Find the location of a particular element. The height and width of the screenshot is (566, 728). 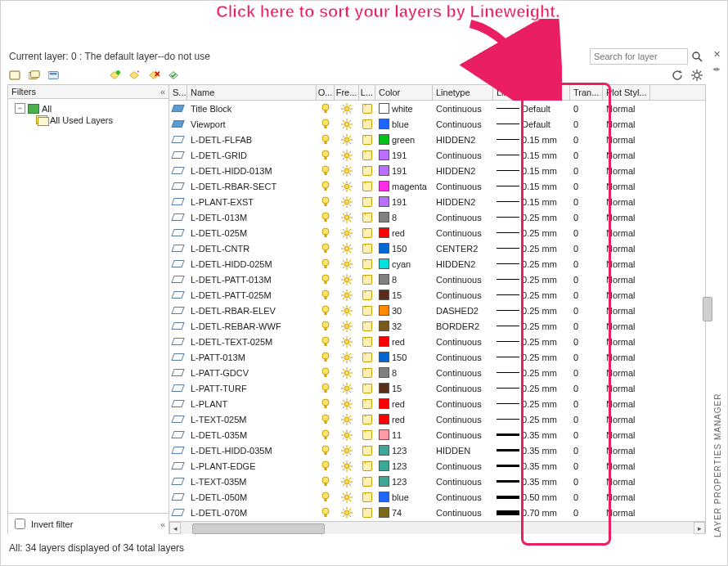

cell-color: blue is located at coordinates (404, 124).